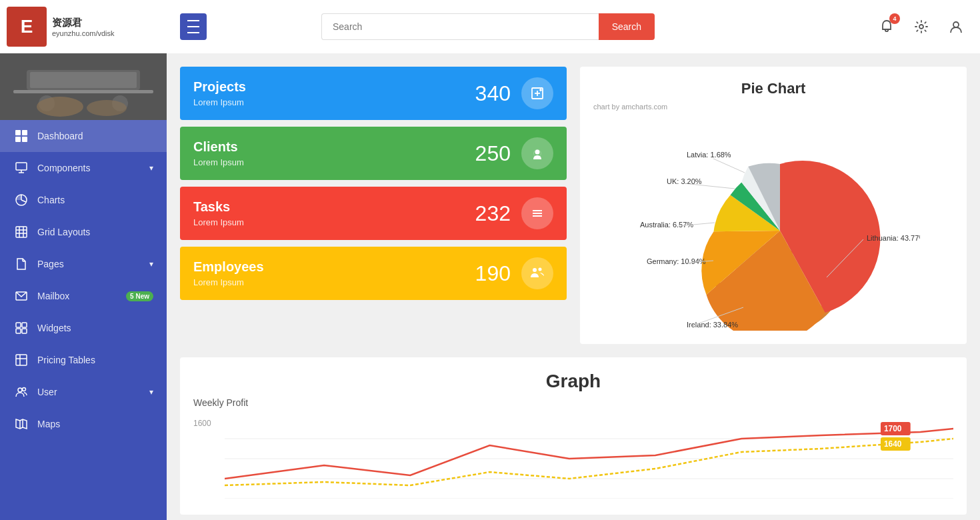  What do you see at coordinates (151, 392) in the screenshot?
I see `user-chevron-icon: ▾` at bounding box center [151, 392].